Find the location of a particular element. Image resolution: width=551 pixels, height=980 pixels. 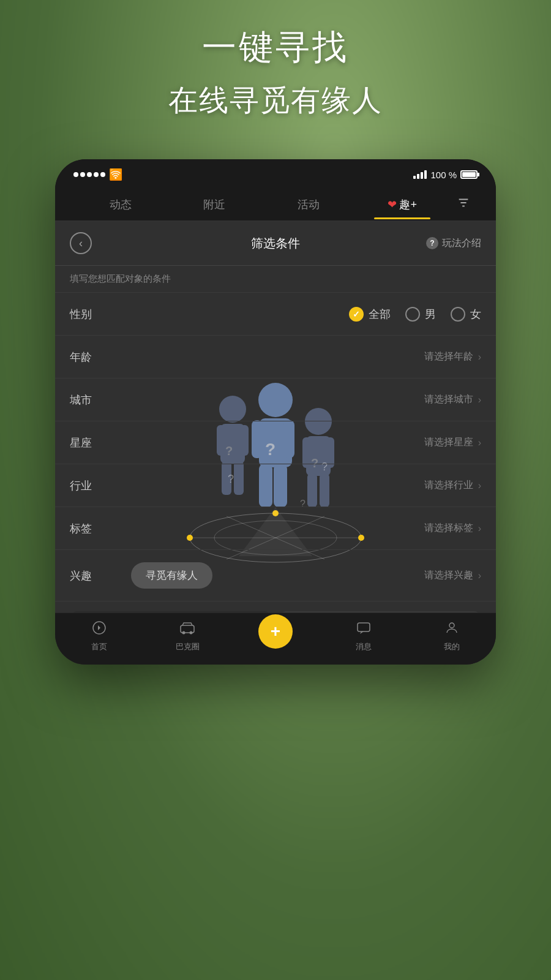

city-chevron: › is located at coordinates (480, 400).